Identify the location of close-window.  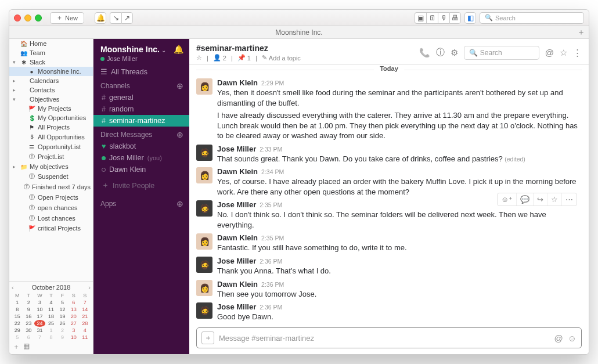
(17, 18).